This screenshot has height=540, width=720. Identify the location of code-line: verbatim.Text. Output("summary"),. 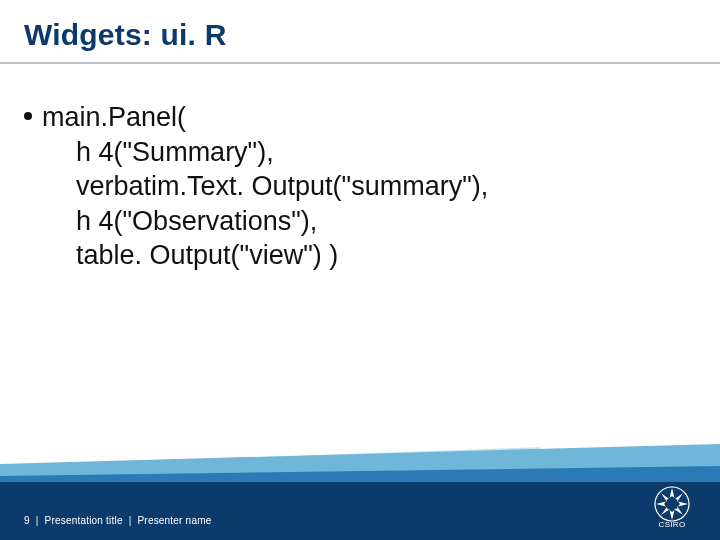
(360, 186).